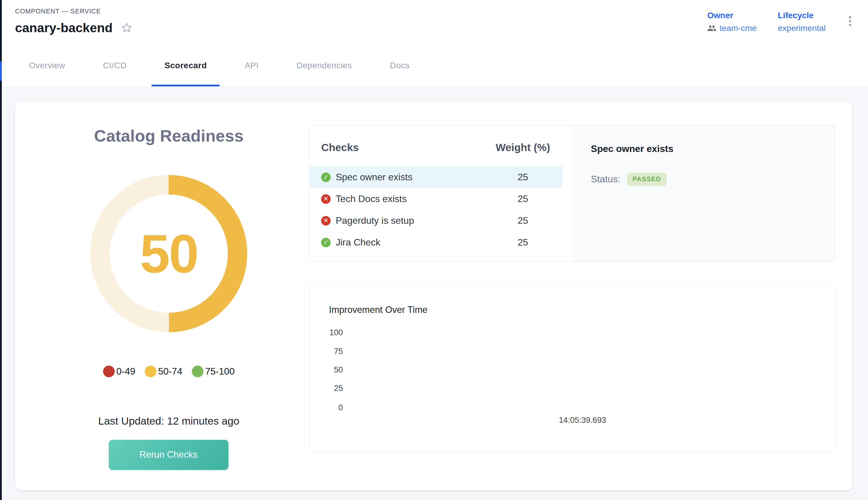  What do you see at coordinates (732, 15) in the screenshot?
I see `owner-label: Owner` at bounding box center [732, 15].